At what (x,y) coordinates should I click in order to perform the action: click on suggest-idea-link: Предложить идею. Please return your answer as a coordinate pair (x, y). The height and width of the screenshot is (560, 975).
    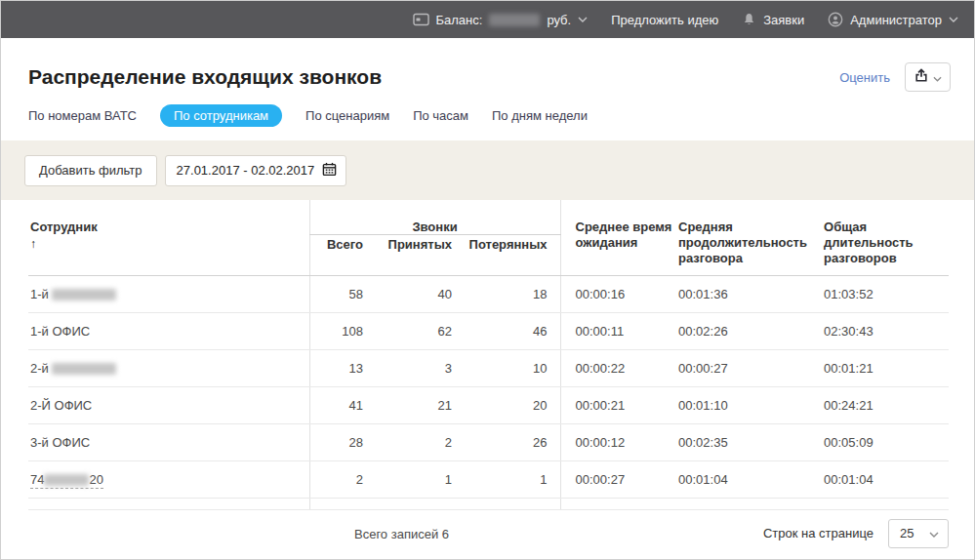
    Looking at the image, I should click on (665, 20).